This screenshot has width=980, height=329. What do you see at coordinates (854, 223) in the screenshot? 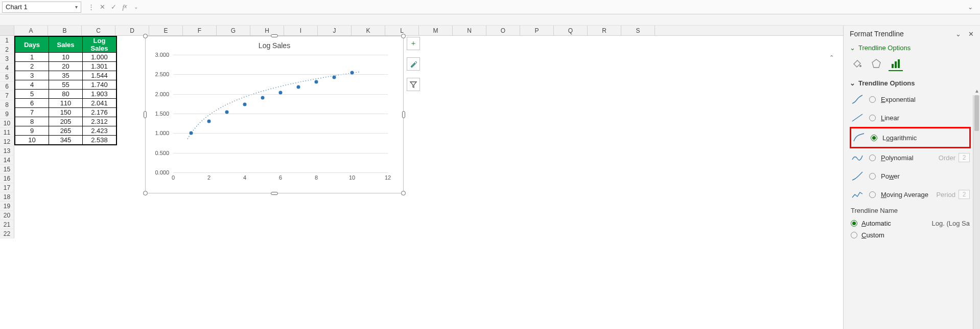
I see `radio-automatic` at bounding box center [854, 223].